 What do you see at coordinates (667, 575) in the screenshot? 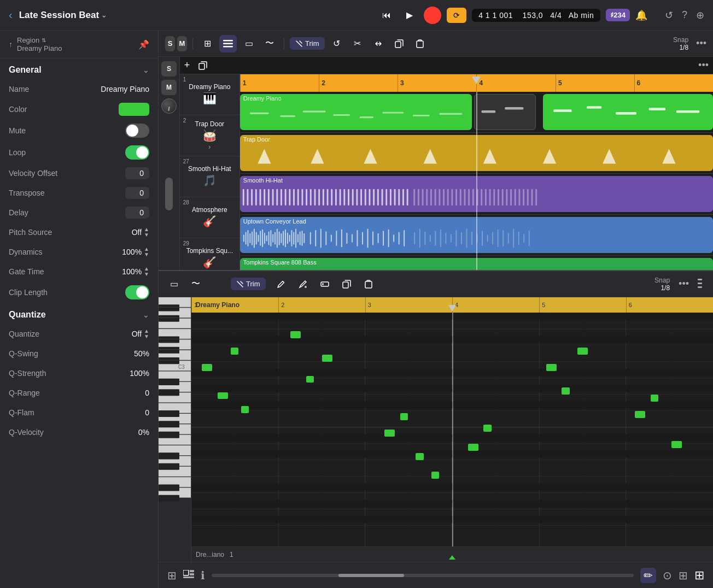
I see `bottom-clock-icon: ⊙` at bounding box center [667, 575].